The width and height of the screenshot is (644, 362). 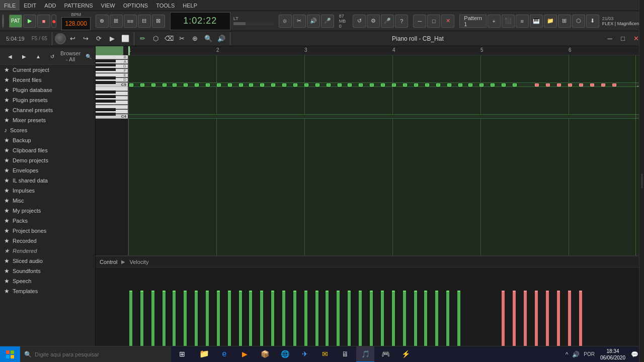 I want to click on pattern-block, so click(x=110, y=51).